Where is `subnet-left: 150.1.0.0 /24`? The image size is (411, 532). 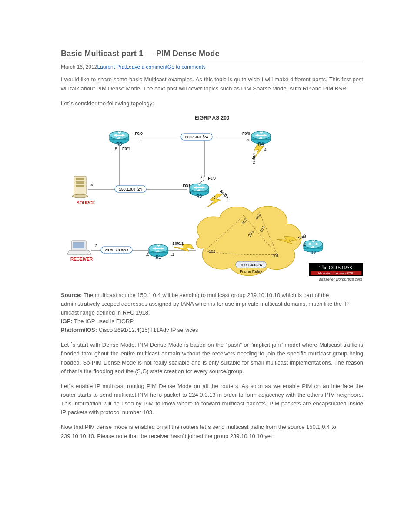
subnet-left: 150.1.0.0 /24 is located at coordinates (130, 189).